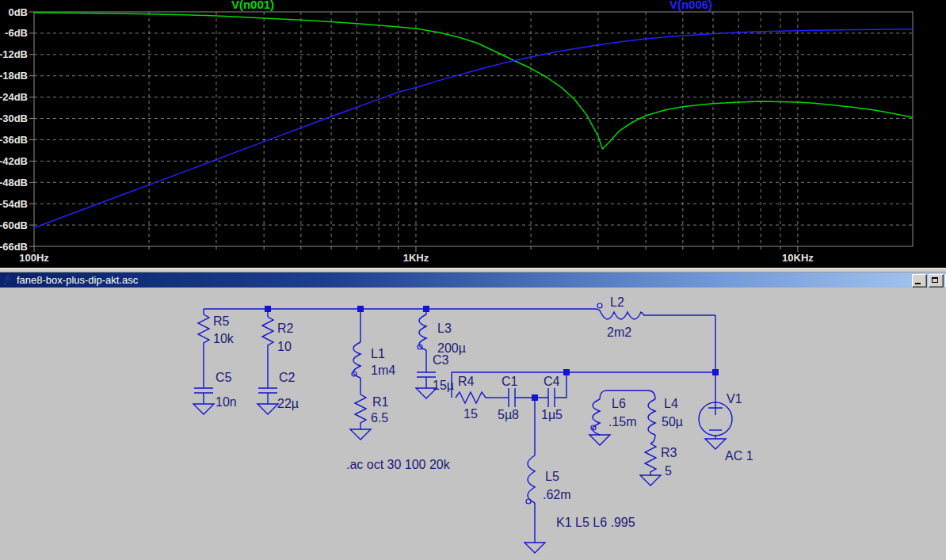 The height and width of the screenshot is (560, 946). What do you see at coordinates (552, 477) in the screenshot?
I see `label-l5: L5` at bounding box center [552, 477].